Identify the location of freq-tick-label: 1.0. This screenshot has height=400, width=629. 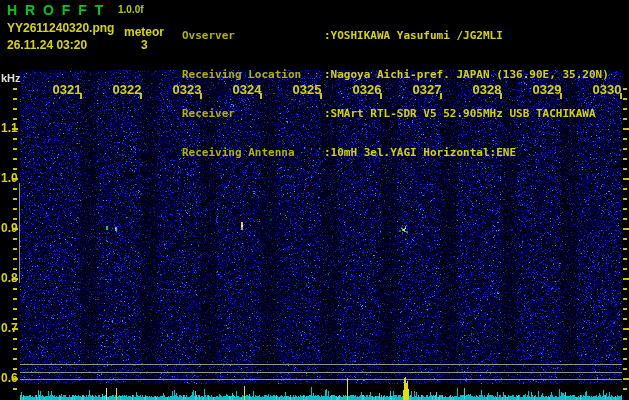
(10, 178).